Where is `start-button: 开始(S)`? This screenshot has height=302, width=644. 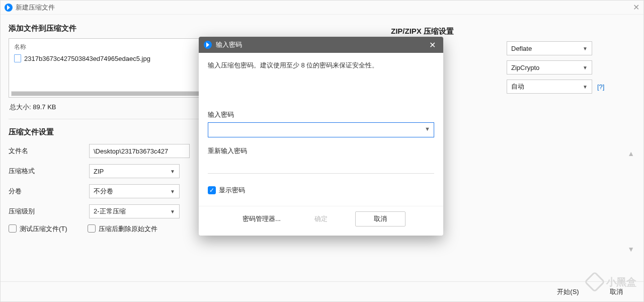
start-button: 开始(S) is located at coordinates (568, 292).